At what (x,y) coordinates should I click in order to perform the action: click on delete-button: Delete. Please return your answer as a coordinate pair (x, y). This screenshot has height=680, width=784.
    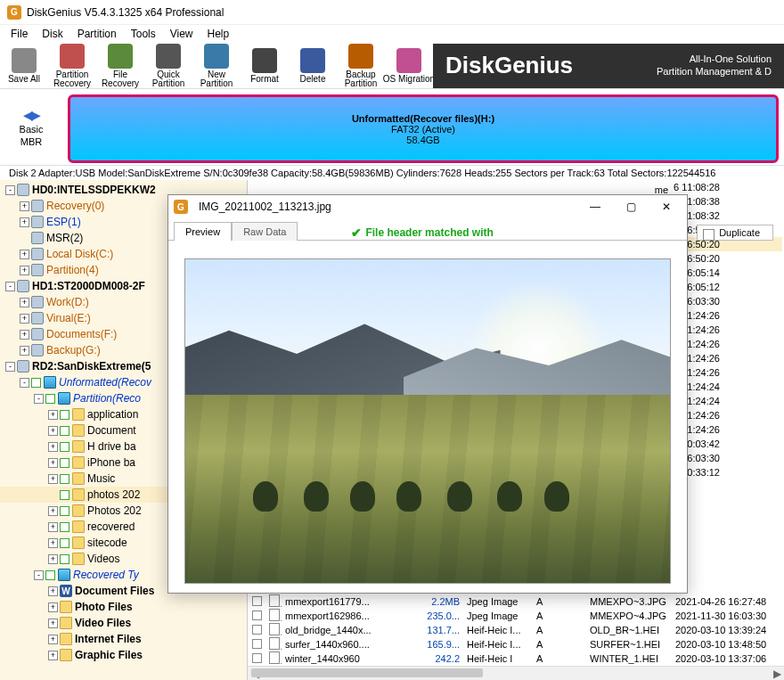
    Looking at the image, I should click on (313, 66).